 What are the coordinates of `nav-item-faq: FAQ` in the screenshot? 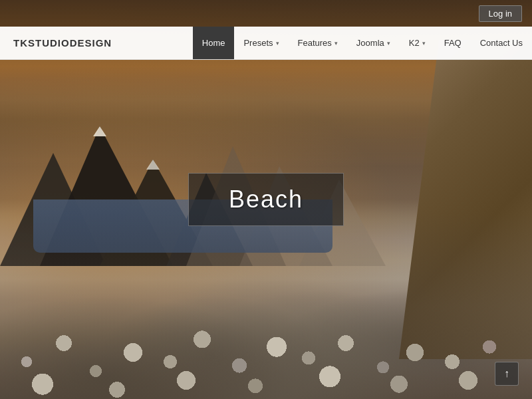 It's located at (453, 43).